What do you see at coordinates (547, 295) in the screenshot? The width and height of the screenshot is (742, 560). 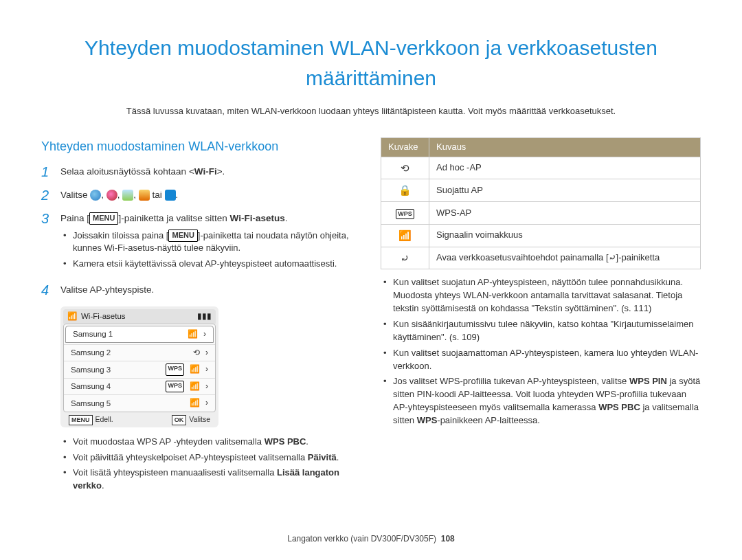 I see `text: Kun valitset suojatun AP-yhteyspisteen, …` at bounding box center [547, 295].